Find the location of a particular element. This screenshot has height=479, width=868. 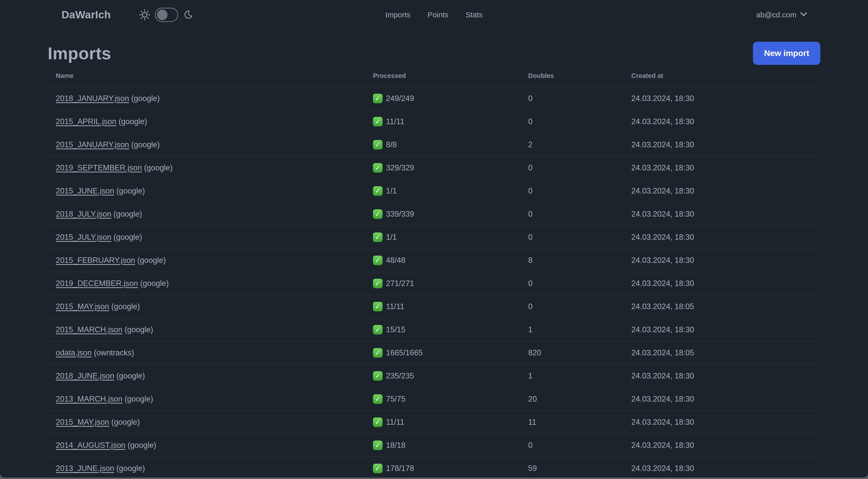

cell-doubles: 1 is located at coordinates (572, 376).